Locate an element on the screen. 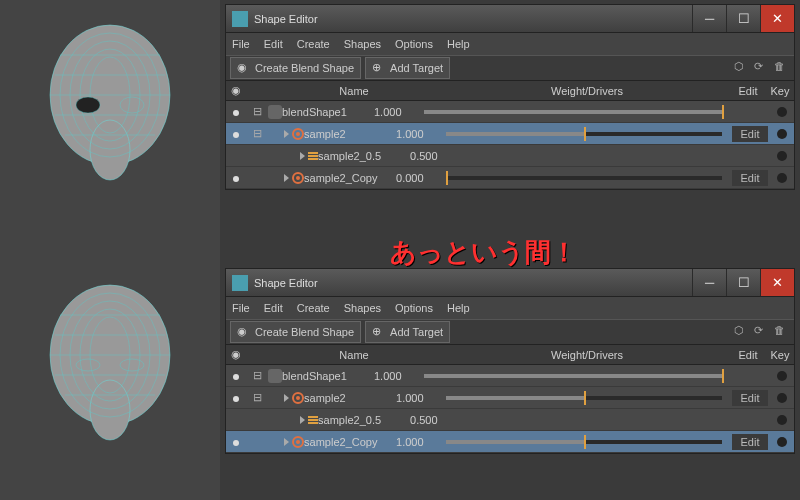 This screenshot has width=800, height=500. shape-row: sample2_Copy 1.000 Edit is located at coordinates (510, 442).